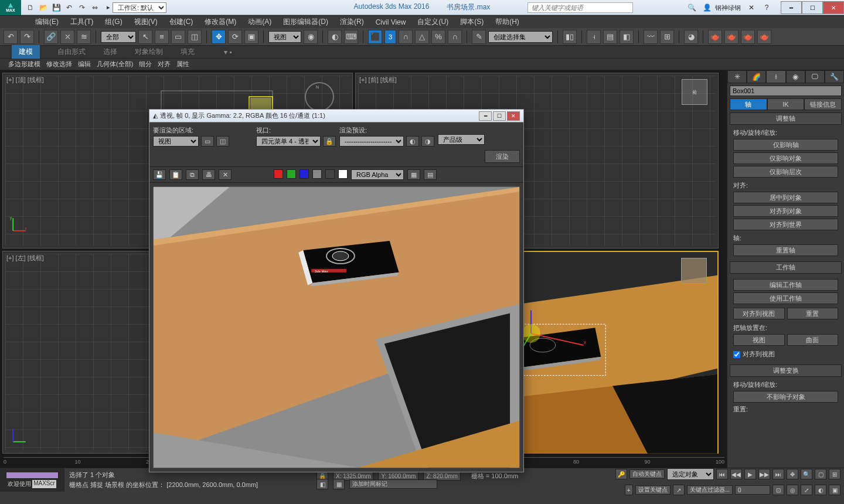 The image size is (844, 504). I want to click on menu-grapheditors: 图形编辑器(D), so click(306, 22).